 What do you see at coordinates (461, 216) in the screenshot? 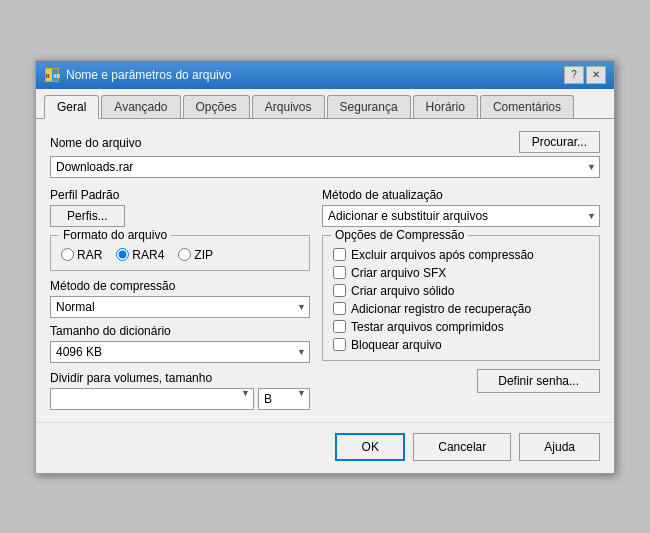
I see `metodo-atualizacao-select: Adicionar e substituir arquivos Adiciona…` at bounding box center [461, 216].